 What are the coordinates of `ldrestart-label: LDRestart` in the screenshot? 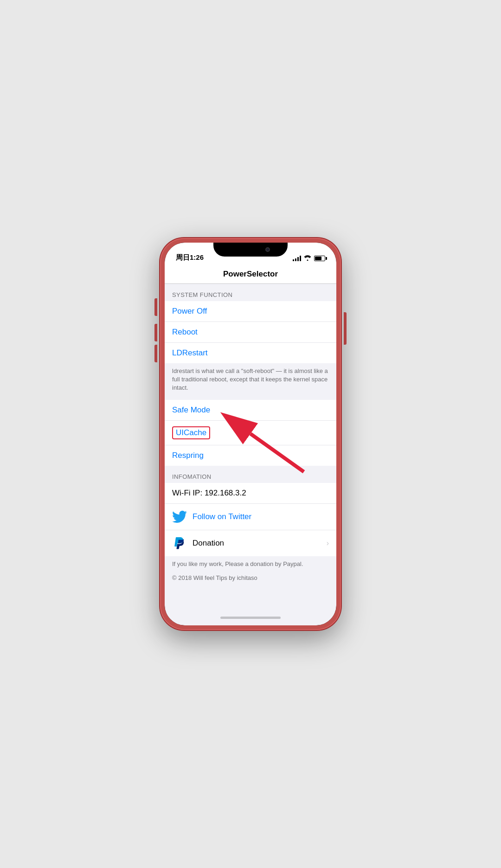 It's located at (190, 353).